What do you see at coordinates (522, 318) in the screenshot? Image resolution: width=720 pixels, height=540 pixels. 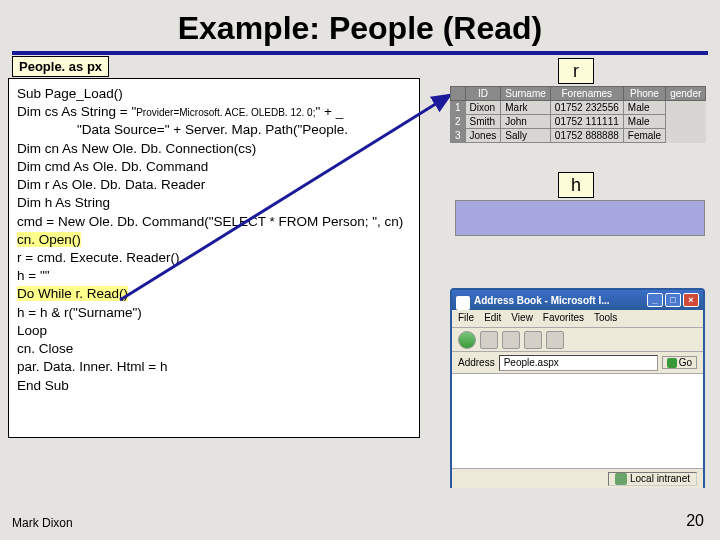 I see `menu-view: View` at bounding box center [522, 318].